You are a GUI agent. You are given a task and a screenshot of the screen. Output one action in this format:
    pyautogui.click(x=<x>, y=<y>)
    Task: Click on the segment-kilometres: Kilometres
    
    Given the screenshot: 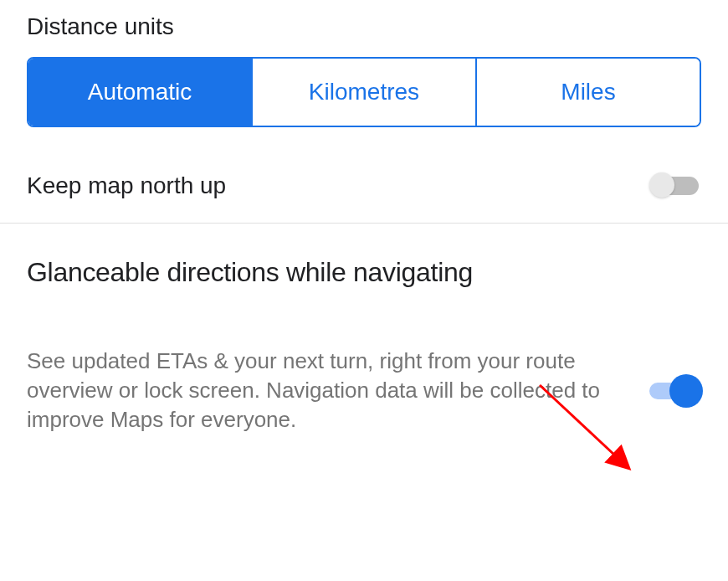 What is the action you would take?
    pyautogui.click(x=365, y=92)
    